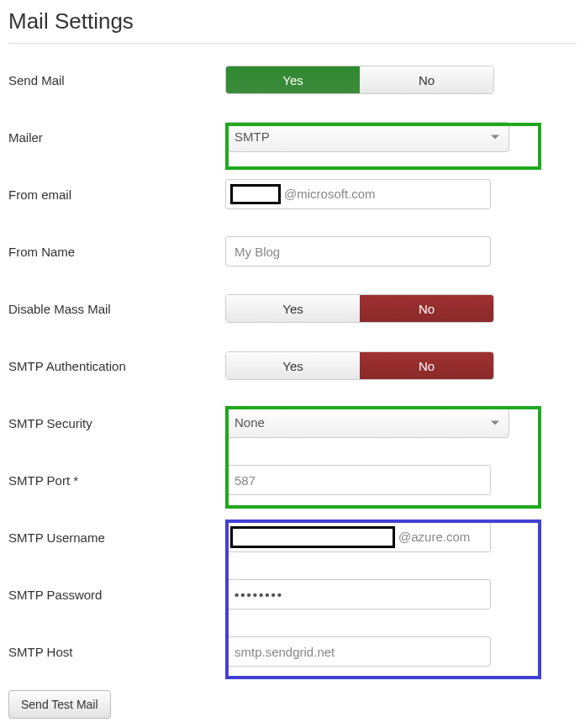  Describe the element at coordinates (360, 309) in the screenshot. I see `toggle-disable-mass-mail: Yes No` at that location.